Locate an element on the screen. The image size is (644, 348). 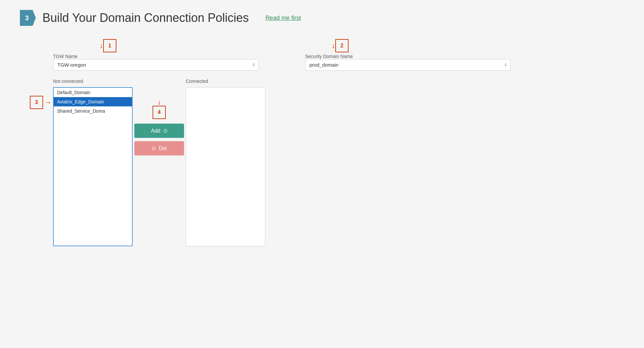
step-badge: 3 is located at coordinates (28, 18).